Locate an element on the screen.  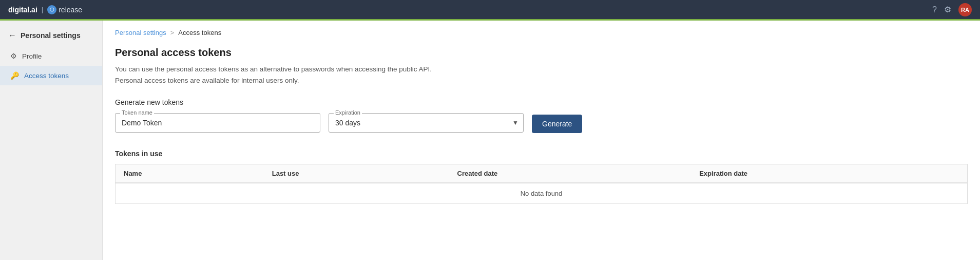
sidebar-header-label: Personal settings is located at coordinates (50, 35).